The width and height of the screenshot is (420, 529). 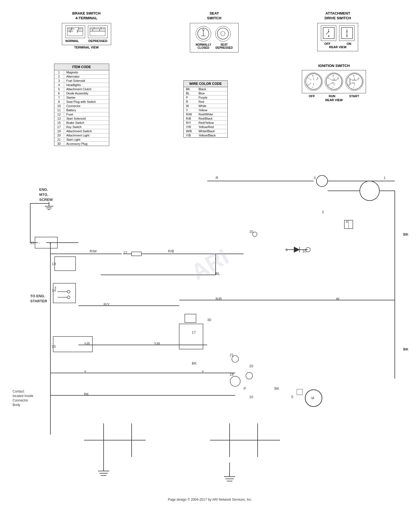 What do you see at coordinates (87, 114) in the screenshot?
I see `item-desc: Fuse` at bounding box center [87, 114].